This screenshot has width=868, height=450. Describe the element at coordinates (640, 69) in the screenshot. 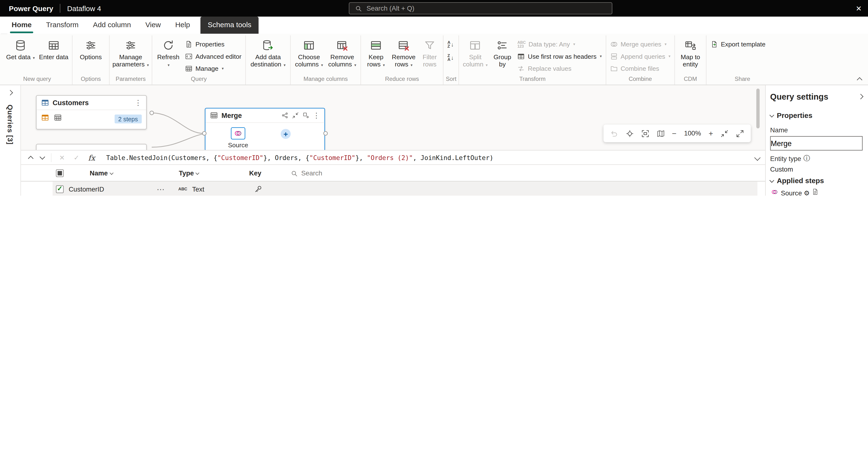

I see `combine-files-button: Combine files` at that location.